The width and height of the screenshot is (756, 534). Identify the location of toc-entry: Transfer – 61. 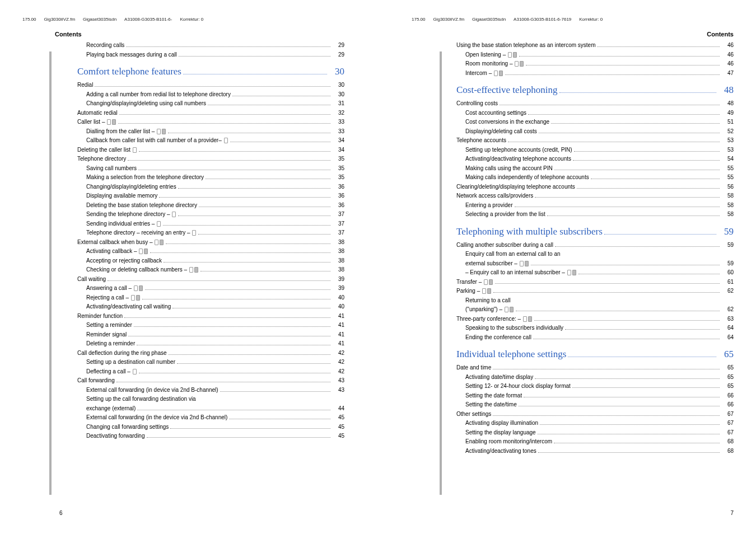
(595, 282).